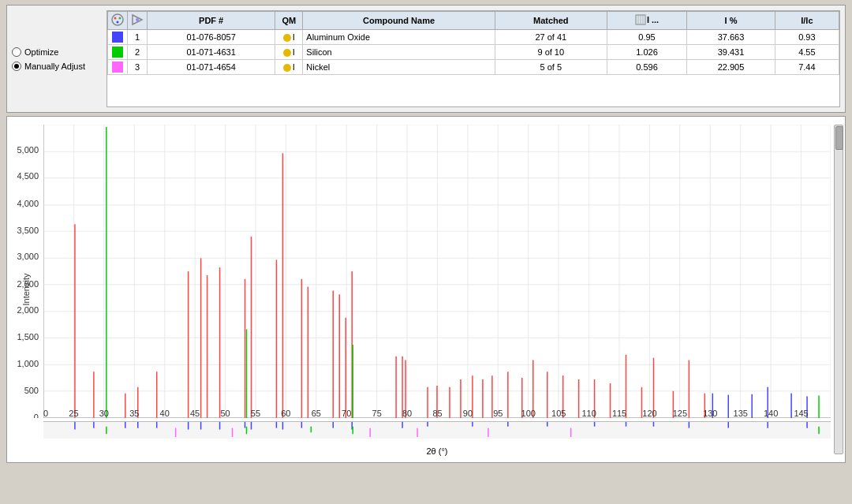 The width and height of the screenshot is (852, 504). Describe the element at coordinates (771, 413) in the screenshot. I see `svg-text: 140` at that location.